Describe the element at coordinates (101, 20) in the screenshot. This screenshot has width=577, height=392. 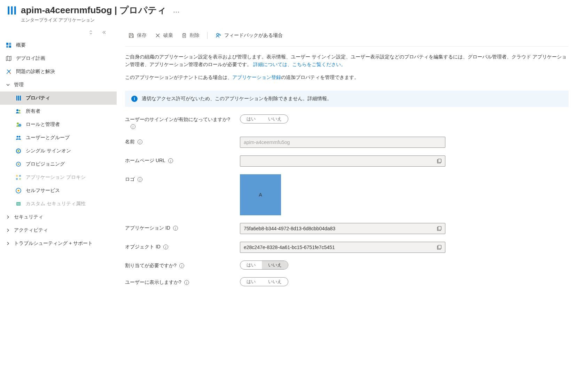
I see `page-subtitle: エンタープライズ アプリケーション` at that location.